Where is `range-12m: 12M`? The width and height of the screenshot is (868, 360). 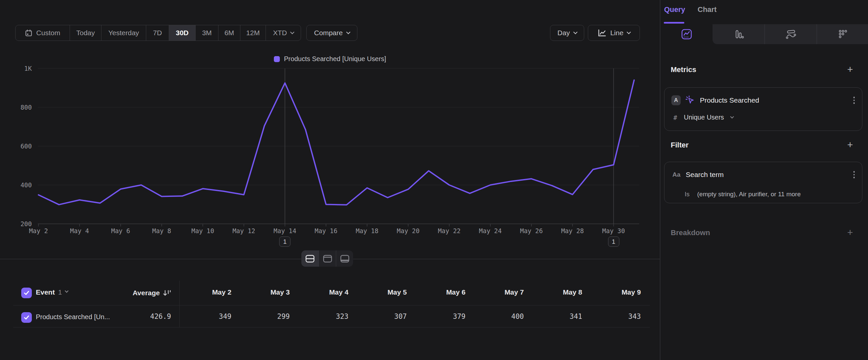
range-12m: 12M is located at coordinates (253, 33).